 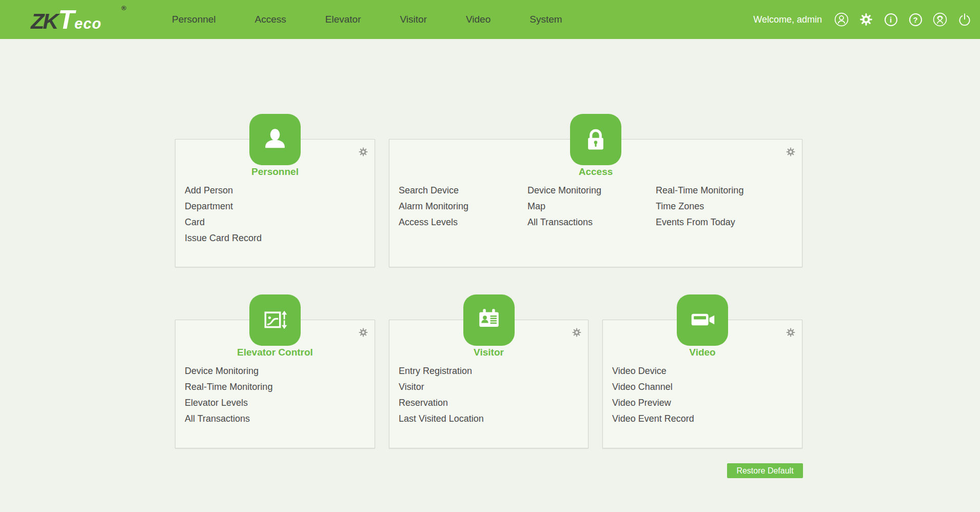 I want to click on info-icon: i, so click(x=891, y=19).